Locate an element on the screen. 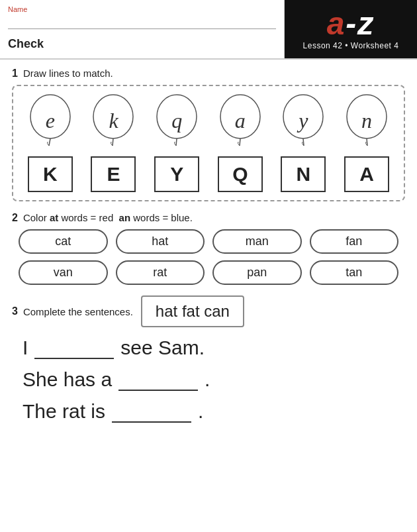 Image resolution: width=417 pixels, height=532 pixels. header: Name Check a-z Lesson 42 • Worksheet 4 is located at coordinates (208, 30).